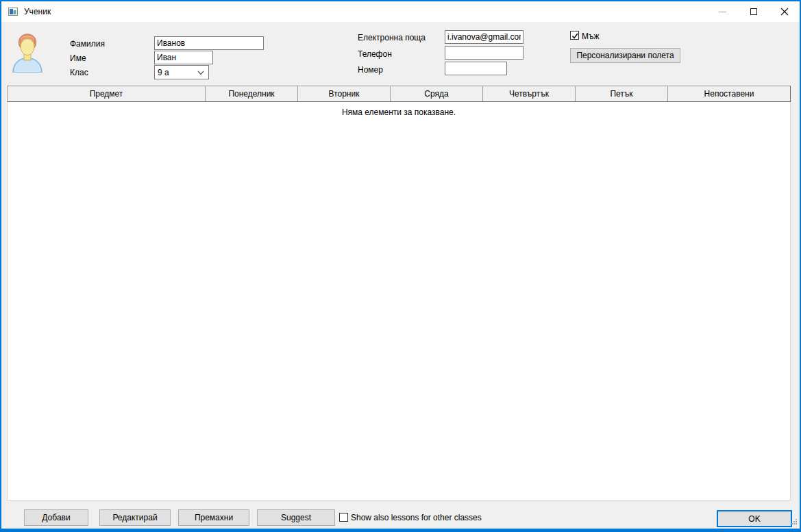 This screenshot has height=532, width=801. Describe the element at coordinates (476, 68) in the screenshot. I see `number-input` at that location.